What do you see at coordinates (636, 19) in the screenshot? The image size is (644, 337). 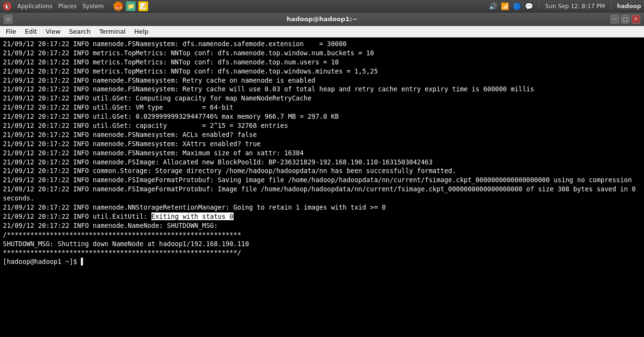 I see `close-button: ✕` at bounding box center [636, 19].